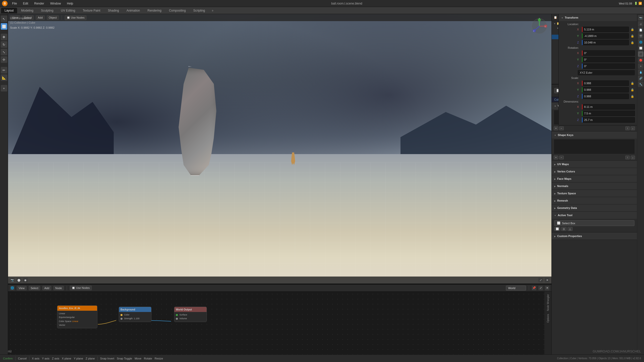  I want to click on rot-x-value: 0°, so click(608, 53).